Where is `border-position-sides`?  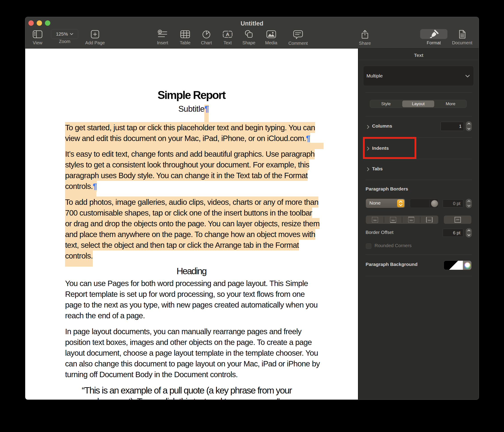 border-position-sides is located at coordinates (429, 220).